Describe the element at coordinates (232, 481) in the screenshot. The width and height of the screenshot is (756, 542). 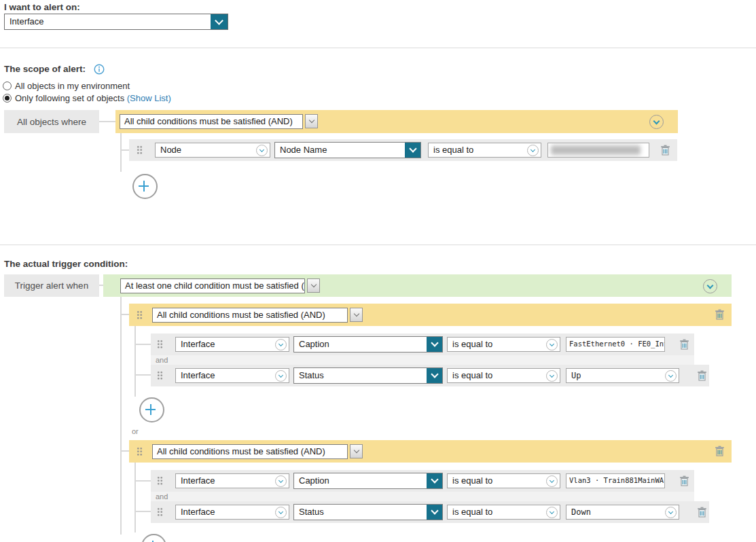
I see `g2c1-object-select: Interface` at that location.